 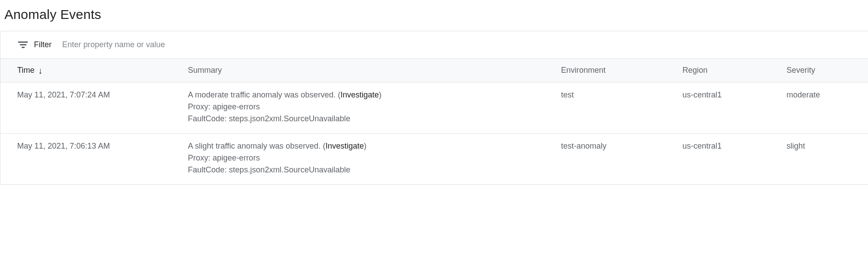 What do you see at coordinates (40, 71) in the screenshot?
I see `sort-descending-icon: ↓` at bounding box center [40, 71].